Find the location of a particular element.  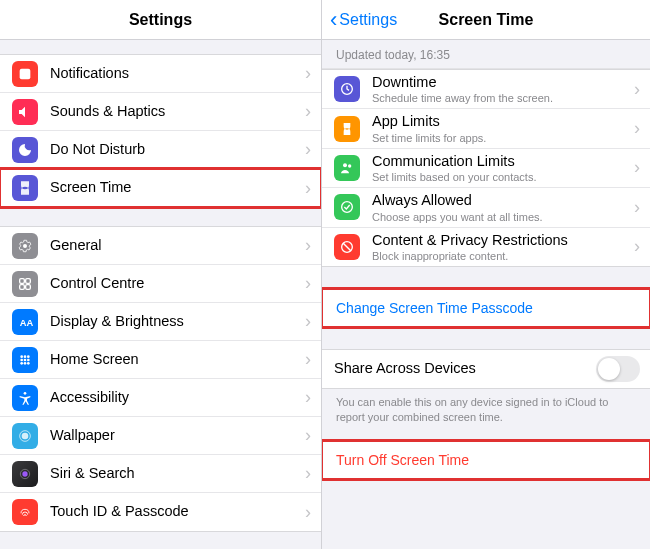

row-label: App Limits is located at coordinates (500, 122).